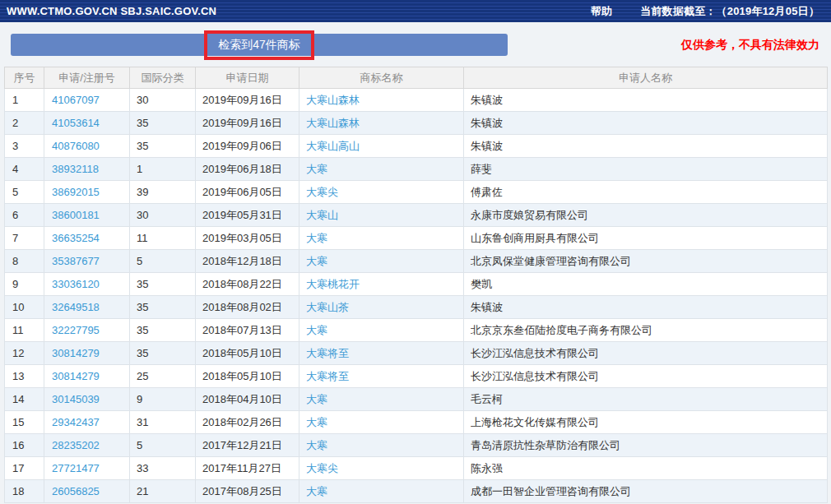 The image size is (831, 504). What do you see at coordinates (248, 261) in the screenshot?
I see `cell-apply-date: 2018年12月18日` at bounding box center [248, 261].